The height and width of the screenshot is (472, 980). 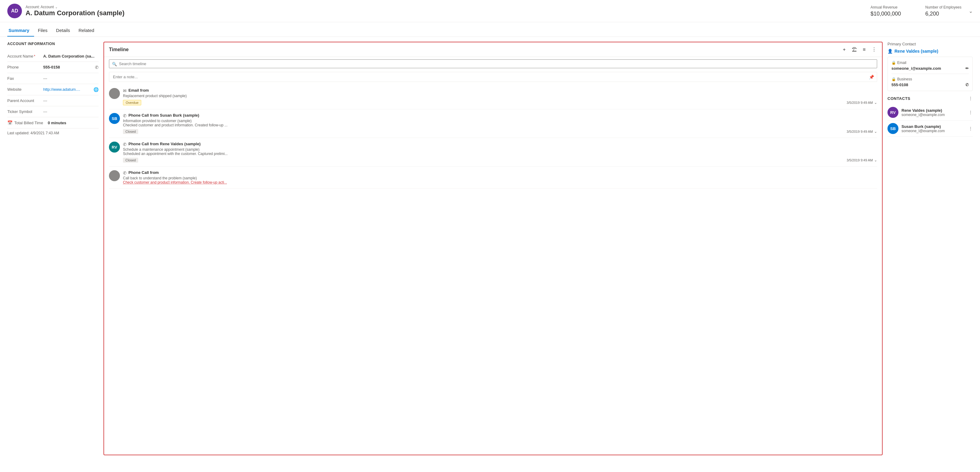 I want to click on timeline-title: Timeline, so click(x=476, y=49).